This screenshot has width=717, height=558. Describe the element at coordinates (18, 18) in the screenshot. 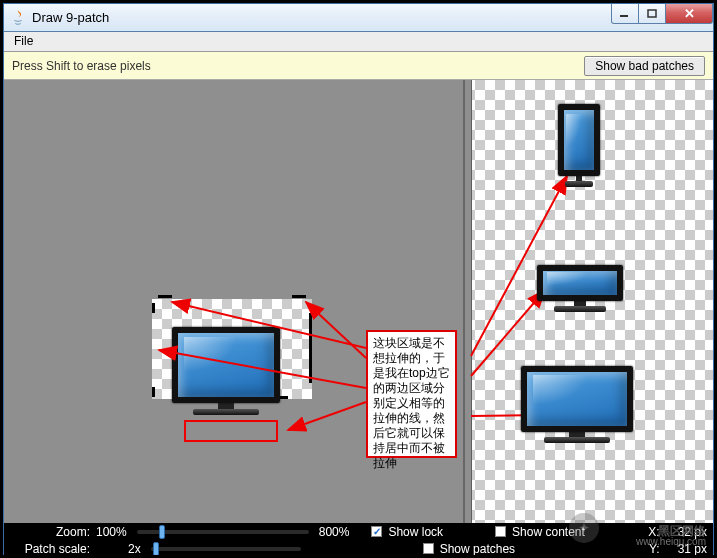

I see `java-icon` at that location.